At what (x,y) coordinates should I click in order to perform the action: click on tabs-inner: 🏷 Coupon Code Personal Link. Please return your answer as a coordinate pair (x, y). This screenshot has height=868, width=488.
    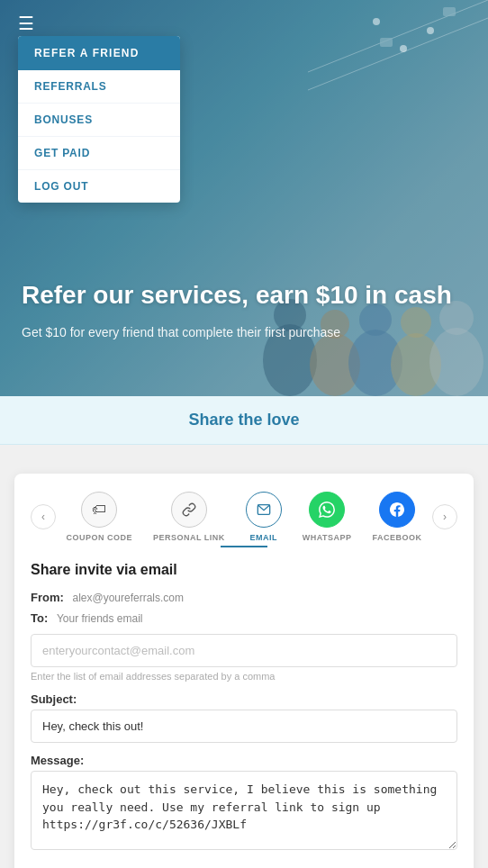
    Looking at the image, I should click on (244, 517).